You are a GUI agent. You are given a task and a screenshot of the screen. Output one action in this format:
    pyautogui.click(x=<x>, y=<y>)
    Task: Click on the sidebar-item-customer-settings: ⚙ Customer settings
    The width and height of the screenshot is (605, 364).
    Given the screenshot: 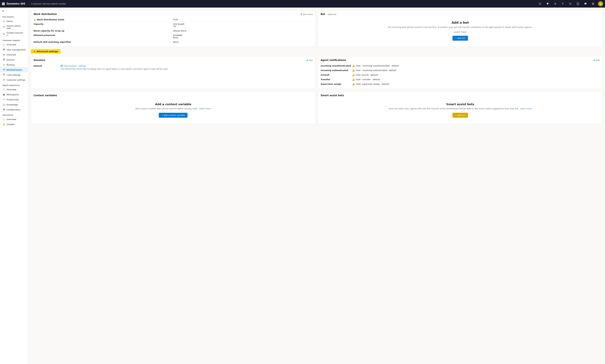 What is the action you would take?
    pyautogui.click(x=14, y=80)
    